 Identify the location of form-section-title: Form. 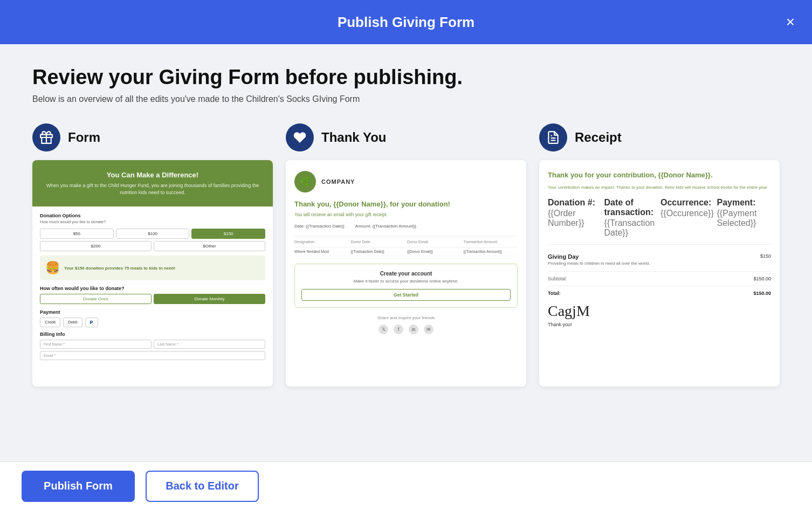
(84, 137).